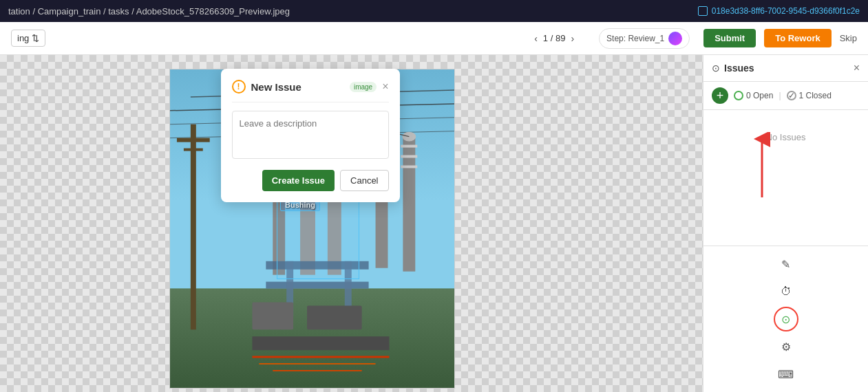 This screenshot has width=868, height=392. Describe the element at coordinates (310, 102) in the screenshot. I see `modal-divider` at that location.